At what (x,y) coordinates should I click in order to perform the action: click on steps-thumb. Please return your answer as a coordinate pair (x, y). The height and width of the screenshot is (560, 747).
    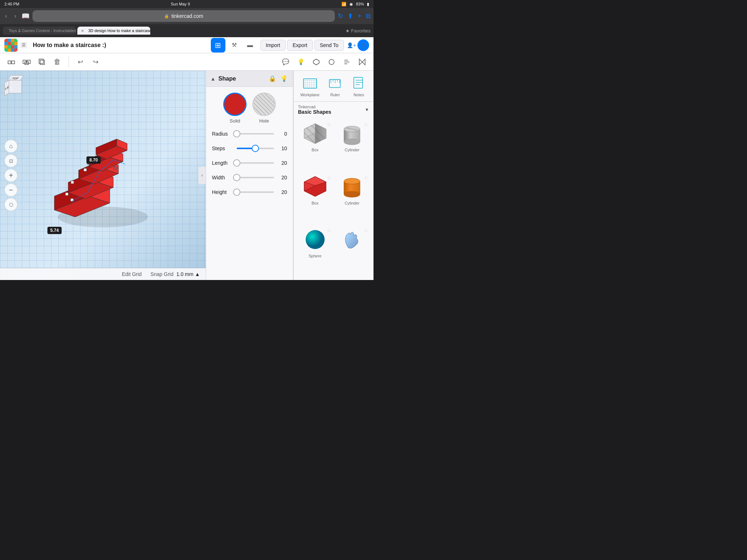
    Looking at the image, I should click on (255, 148).